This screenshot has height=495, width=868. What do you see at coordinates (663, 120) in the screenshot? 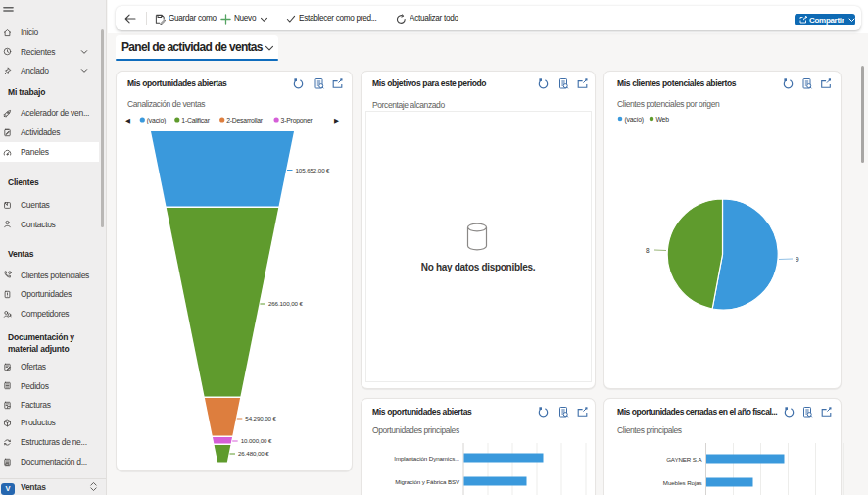
I see `svg-text: Web` at bounding box center [663, 120].